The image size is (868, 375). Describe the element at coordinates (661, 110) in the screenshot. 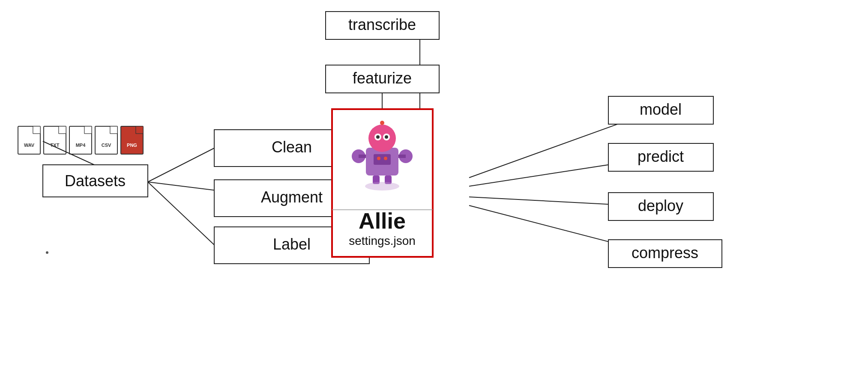

I see `model-label: model` at that location.